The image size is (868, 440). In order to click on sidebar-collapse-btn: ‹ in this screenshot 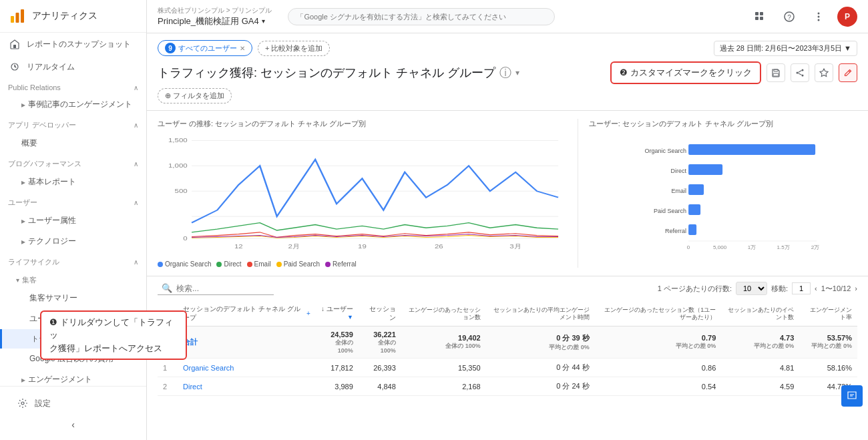, I will do `click(73, 425)`.